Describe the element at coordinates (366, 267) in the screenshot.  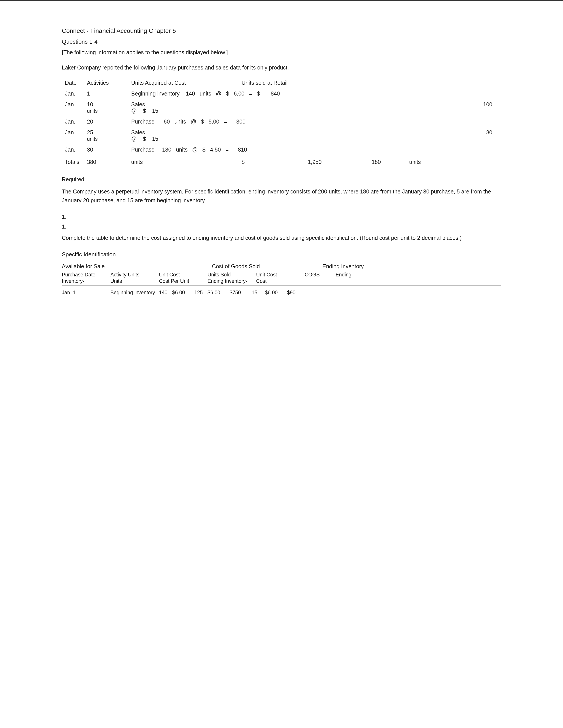
I see `ending-header: Ending Inventory` at that location.